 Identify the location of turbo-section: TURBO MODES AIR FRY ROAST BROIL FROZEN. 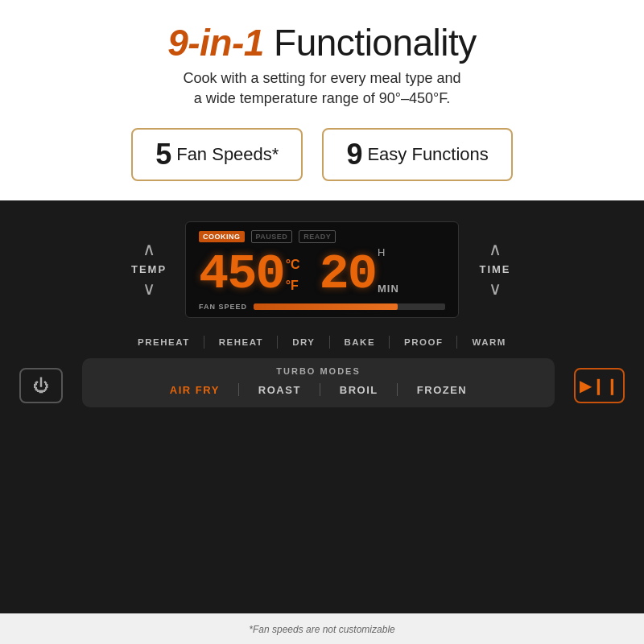
(319, 383).